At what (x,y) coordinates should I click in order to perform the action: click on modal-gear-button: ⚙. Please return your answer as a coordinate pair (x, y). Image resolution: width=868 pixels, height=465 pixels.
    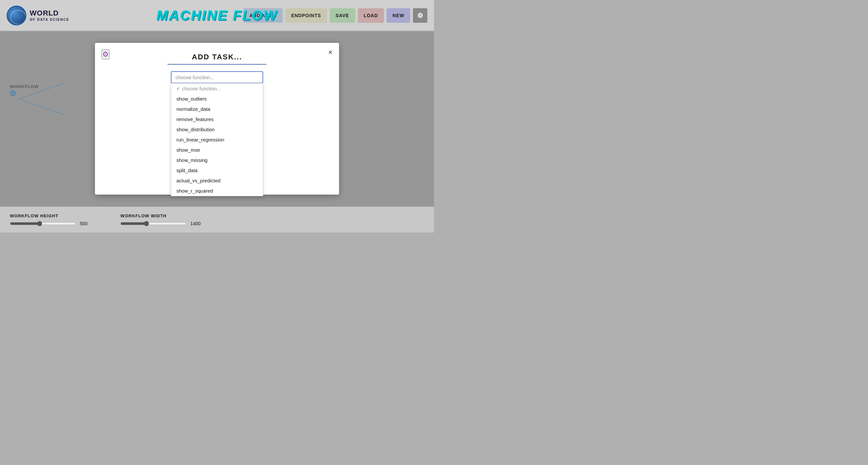
    Looking at the image, I should click on (105, 55).